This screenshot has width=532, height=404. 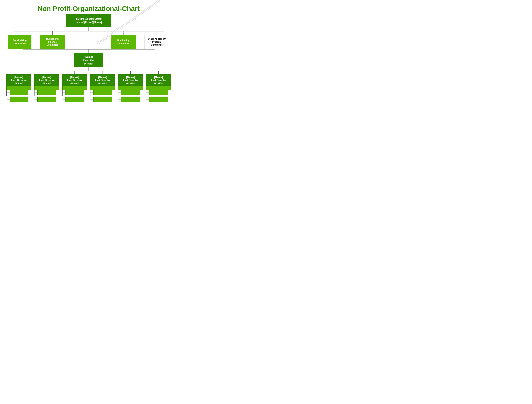 What do you see at coordinates (130, 99) in the screenshot?
I see `sub-box-5b` at bounding box center [130, 99].